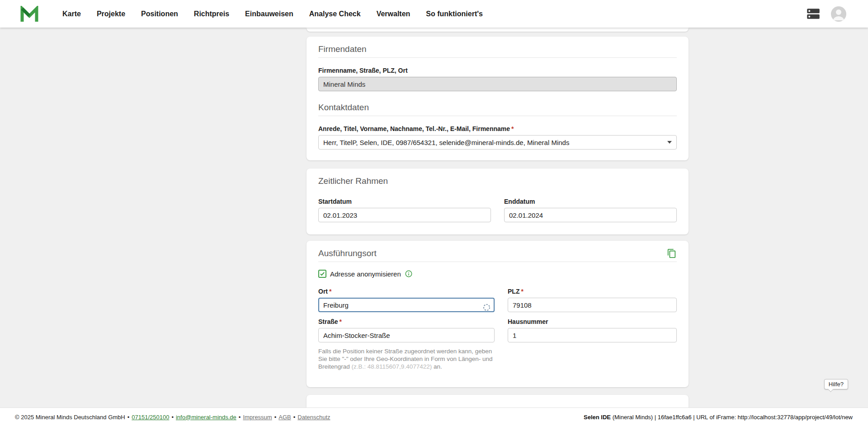 The height and width of the screenshot is (426, 868). What do you see at coordinates (592, 330) in the screenshot?
I see `hausnummer-field: Hausnummer` at bounding box center [592, 330].